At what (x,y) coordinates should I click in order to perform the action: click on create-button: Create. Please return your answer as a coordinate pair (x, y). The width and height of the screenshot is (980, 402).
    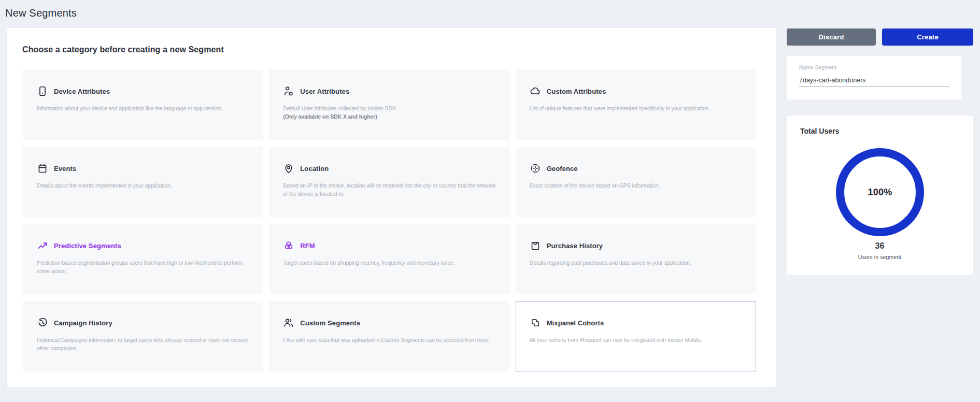
    Looking at the image, I should click on (928, 37).